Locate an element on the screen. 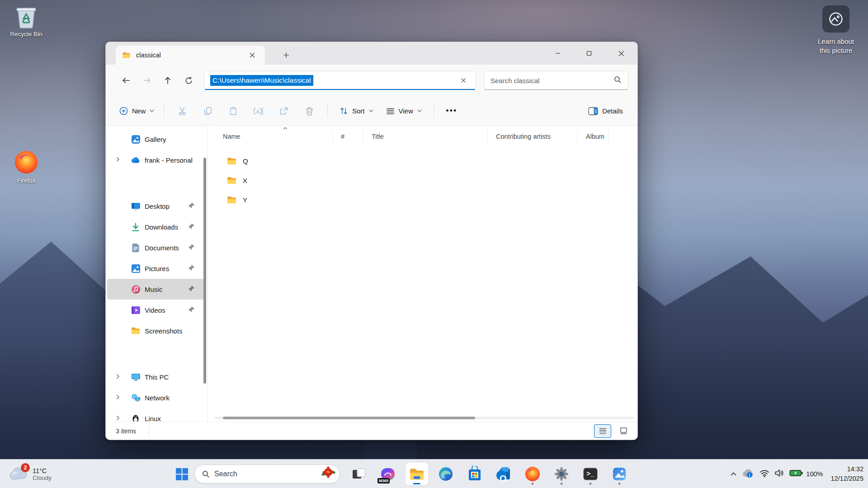 The image size is (868, 488). horizontal-scrollbar is located at coordinates (424, 418).